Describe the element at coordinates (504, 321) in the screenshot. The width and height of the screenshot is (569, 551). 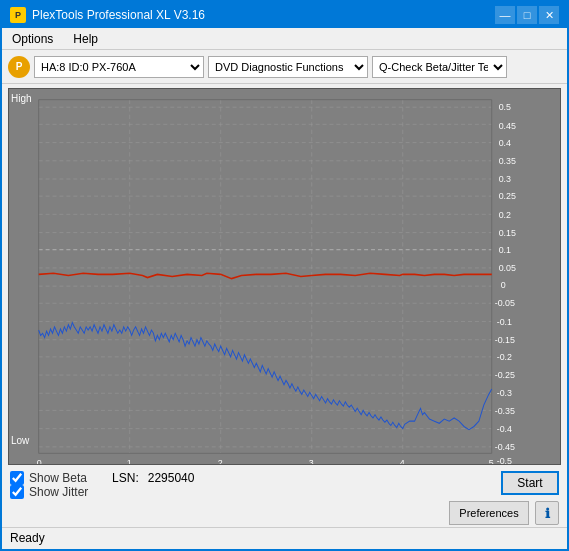
I see `svg-text: -0.1` at that location.